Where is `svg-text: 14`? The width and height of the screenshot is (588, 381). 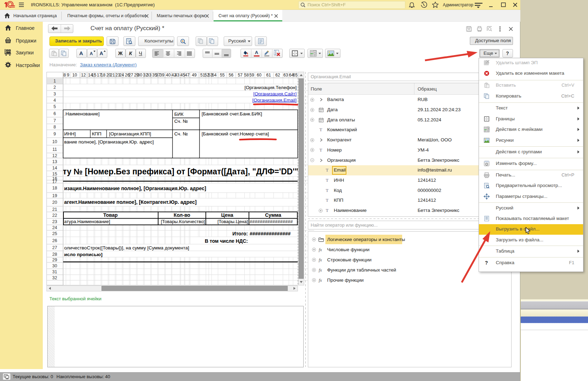 svg-text: 14 is located at coordinates (55, 168).